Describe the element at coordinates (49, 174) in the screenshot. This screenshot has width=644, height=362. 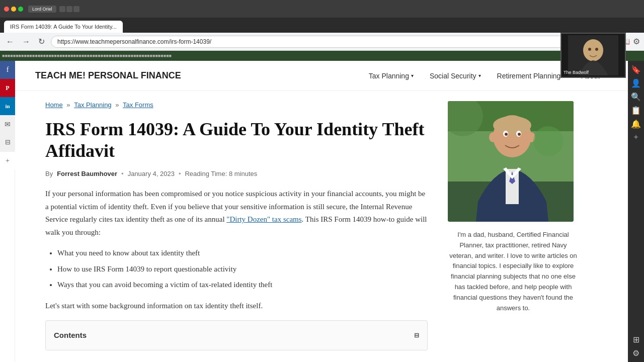
I see `by-label: By` at that location.